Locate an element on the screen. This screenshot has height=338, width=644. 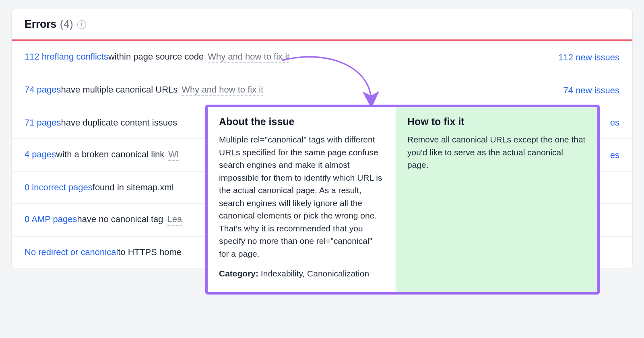
new-issues-link: 74 new issues is located at coordinates (592, 91).